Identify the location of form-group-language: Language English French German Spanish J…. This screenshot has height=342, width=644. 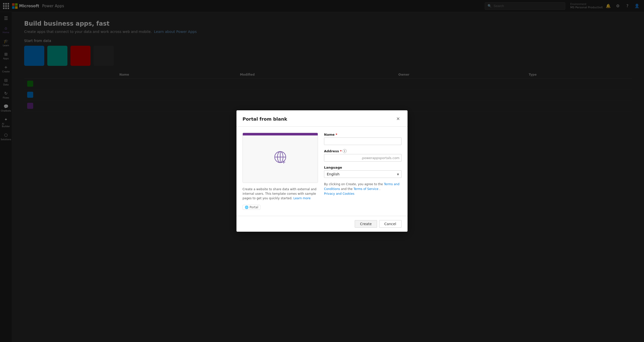
(363, 172).